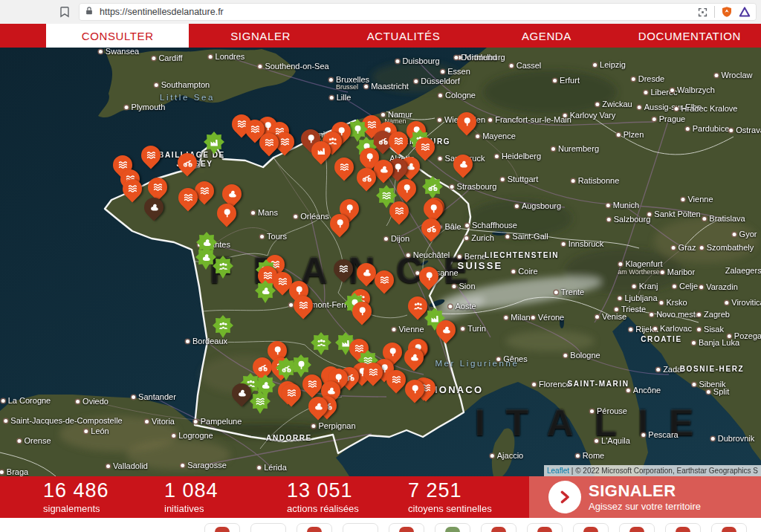  I want to click on map-attribution: Leaflet | © 2022 Microsoft Corporation, …, so click(652, 471).